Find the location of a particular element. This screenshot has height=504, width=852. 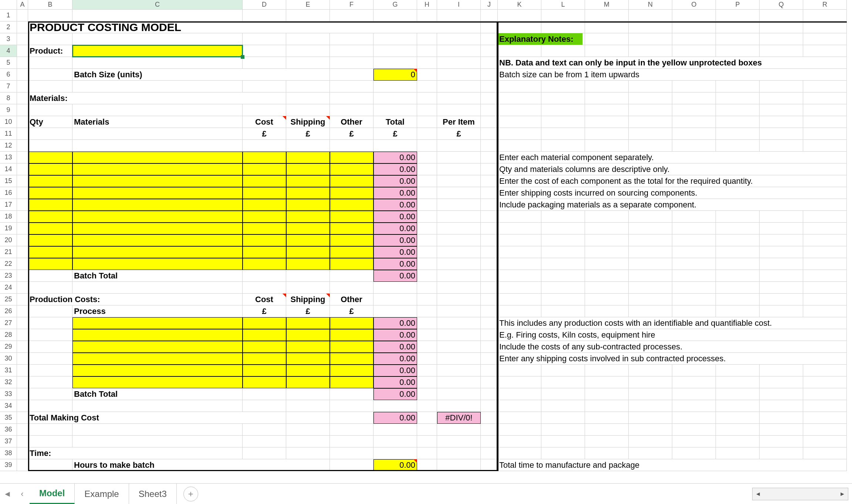

row-header-13: 13 is located at coordinates (9, 158).